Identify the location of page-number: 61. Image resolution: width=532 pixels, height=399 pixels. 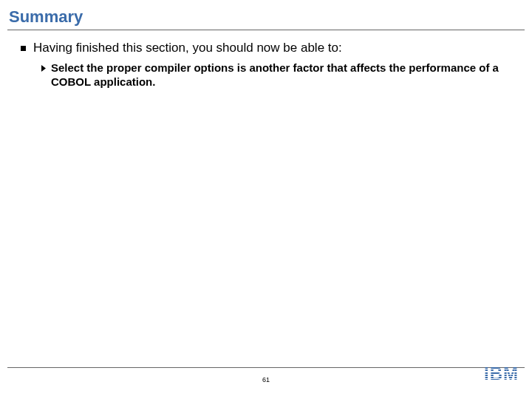
(266, 380).